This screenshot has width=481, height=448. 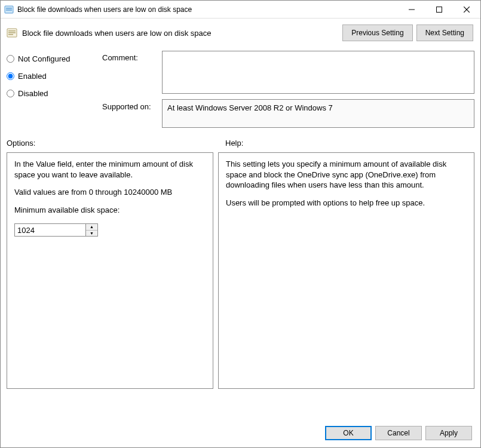 What do you see at coordinates (378, 33) in the screenshot?
I see `previous-setting-button: Previous Setting` at bounding box center [378, 33].